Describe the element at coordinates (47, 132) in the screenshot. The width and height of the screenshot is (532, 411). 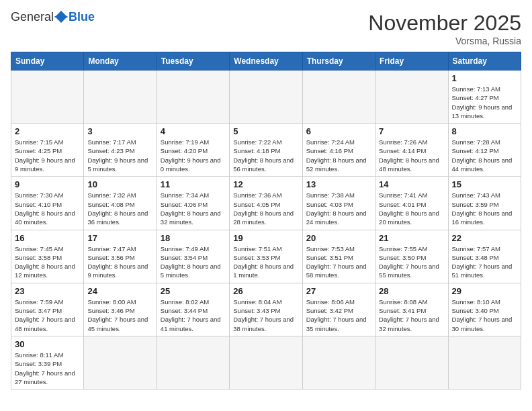
I see `day-number: 2` at that location.